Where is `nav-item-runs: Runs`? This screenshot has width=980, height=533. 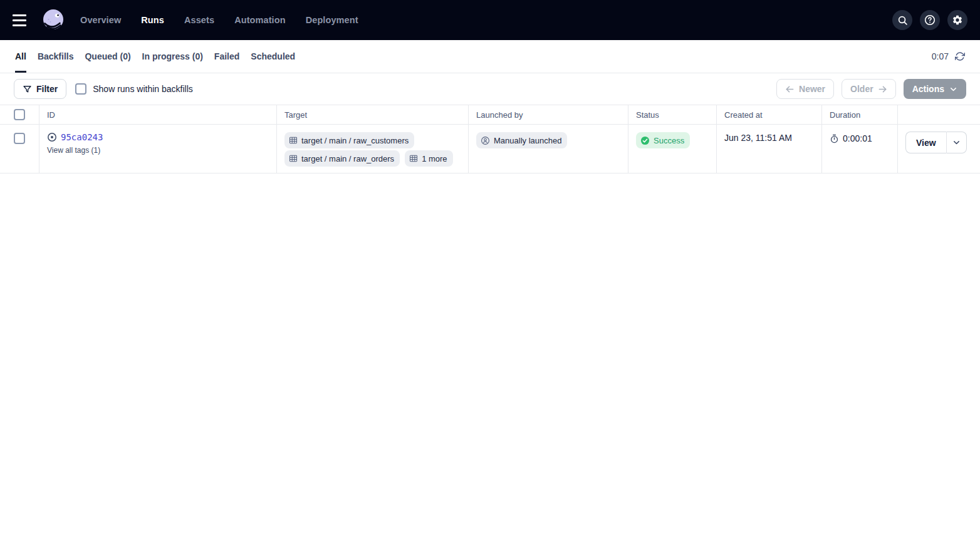
nav-item-runs: Runs is located at coordinates (153, 20).